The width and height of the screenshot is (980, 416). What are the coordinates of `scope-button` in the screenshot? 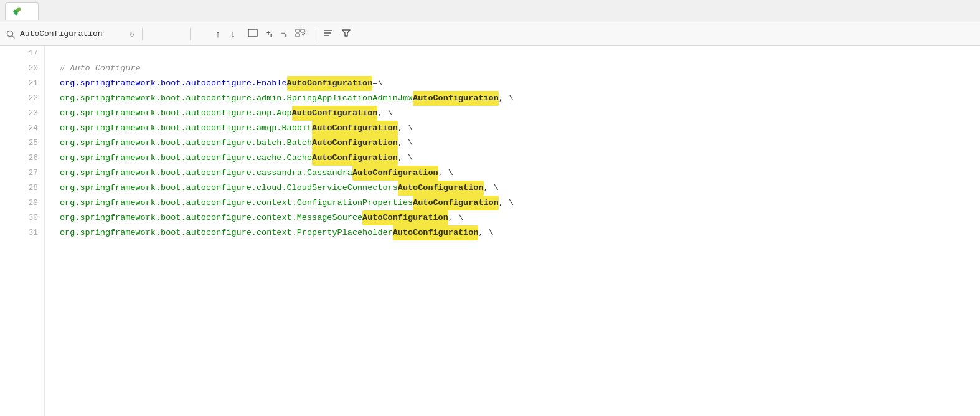 It's located at (253, 34).